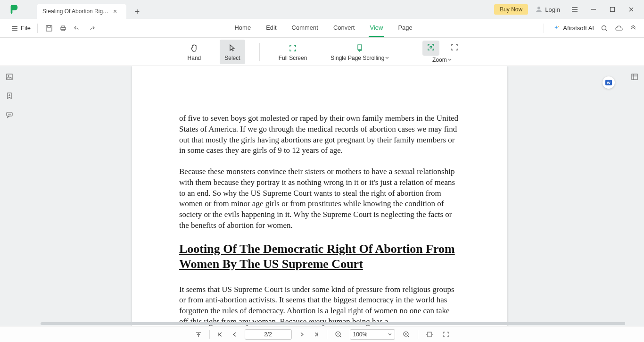  What do you see at coordinates (91, 28) in the screenshot?
I see `redo-icon` at bounding box center [91, 28].